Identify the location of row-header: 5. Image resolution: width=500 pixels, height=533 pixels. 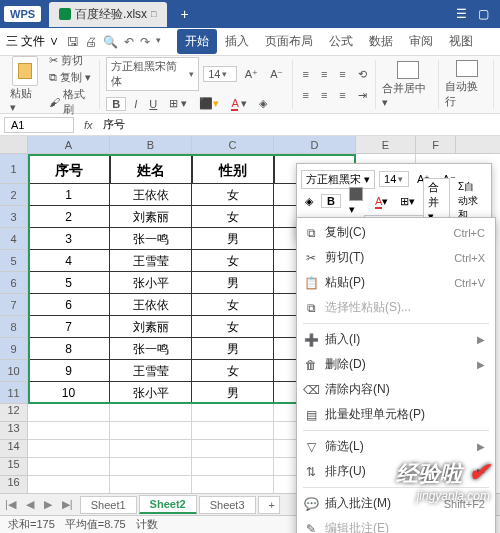
(14, 261).